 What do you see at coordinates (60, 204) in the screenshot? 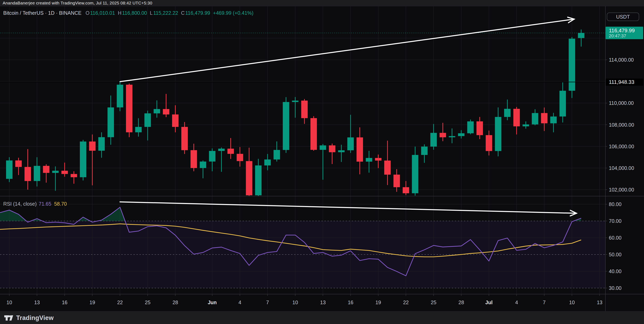
I see `rsi-ma-value: 58.70` at bounding box center [60, 204].